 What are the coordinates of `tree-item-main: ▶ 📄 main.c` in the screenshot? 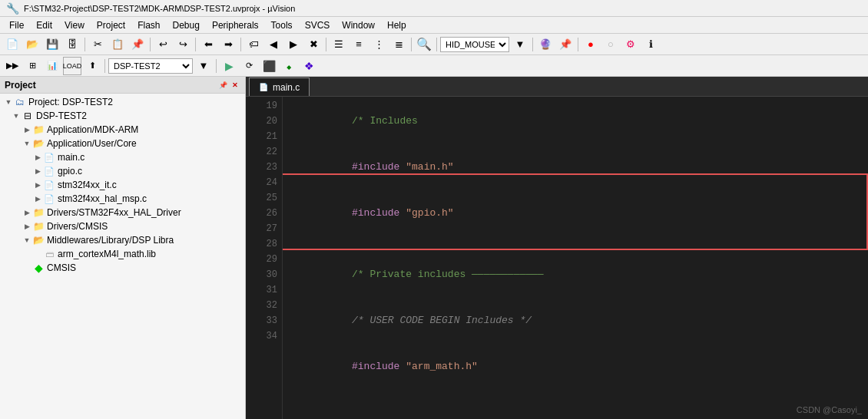 It's located at (123, 157).